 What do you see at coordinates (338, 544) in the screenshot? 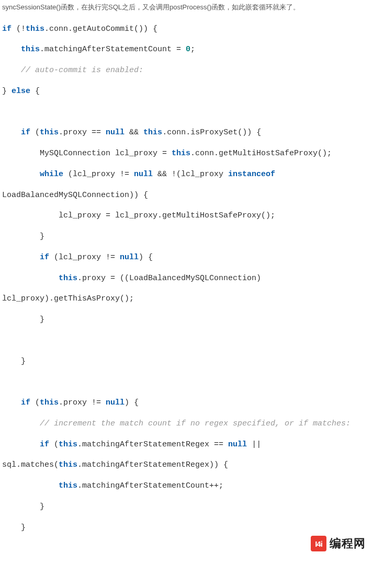
I see `site-logo: I4i 编程网` at bounding box center [338, 544].